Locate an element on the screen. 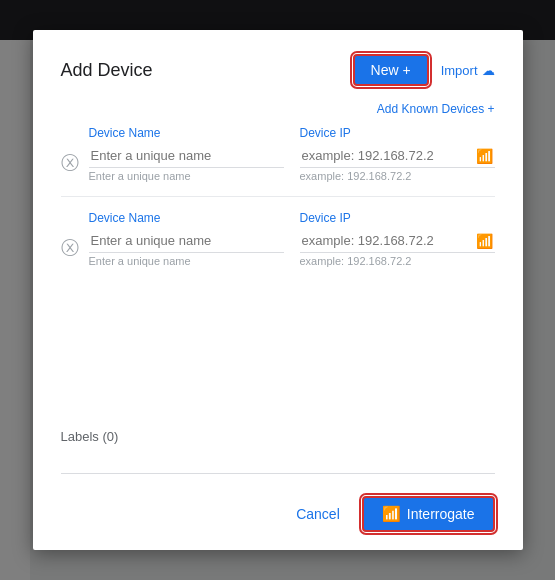 This screenshot has width=555, height=580. device-2-name-group: Device Name Enter a unique name is located at coordinates (186, 239).